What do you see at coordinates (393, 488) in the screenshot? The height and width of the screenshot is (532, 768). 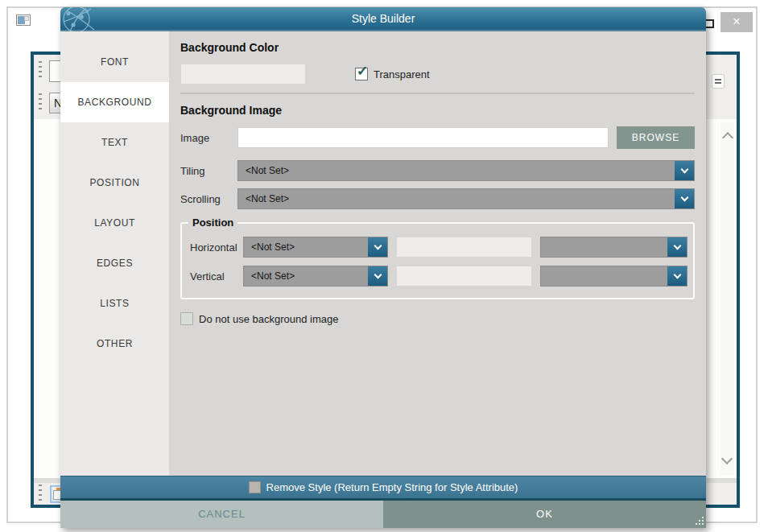 I see `remove-style-label: Remove Style (Return Empty String for St…` at bounding box center [393, 488].